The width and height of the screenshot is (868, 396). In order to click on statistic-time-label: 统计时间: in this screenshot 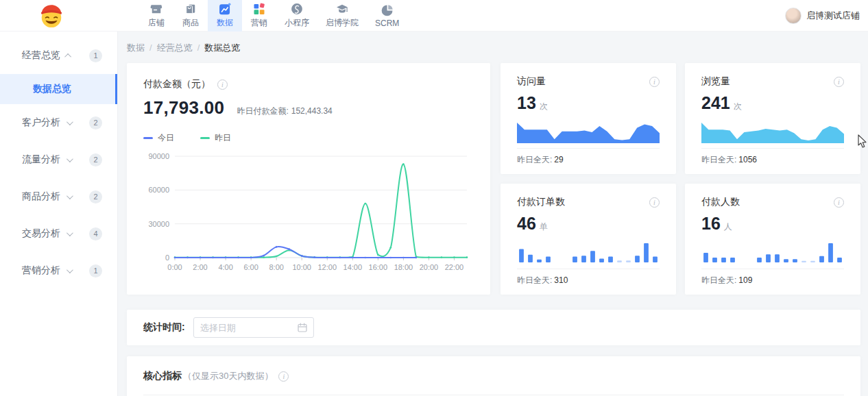, I will do `click(165, 327)`.